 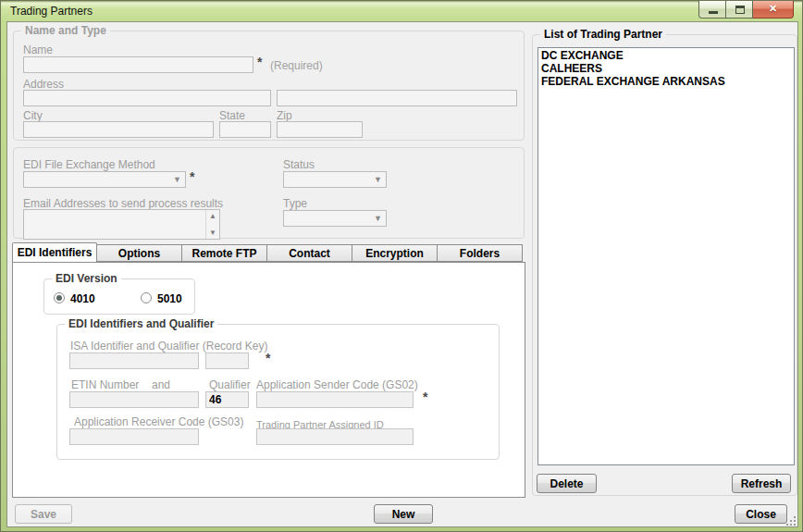 What do you see at coordinates (426, 397) in the screenshot?
I see `sender-required-asterisk: *` at bounding box center [426, 397].